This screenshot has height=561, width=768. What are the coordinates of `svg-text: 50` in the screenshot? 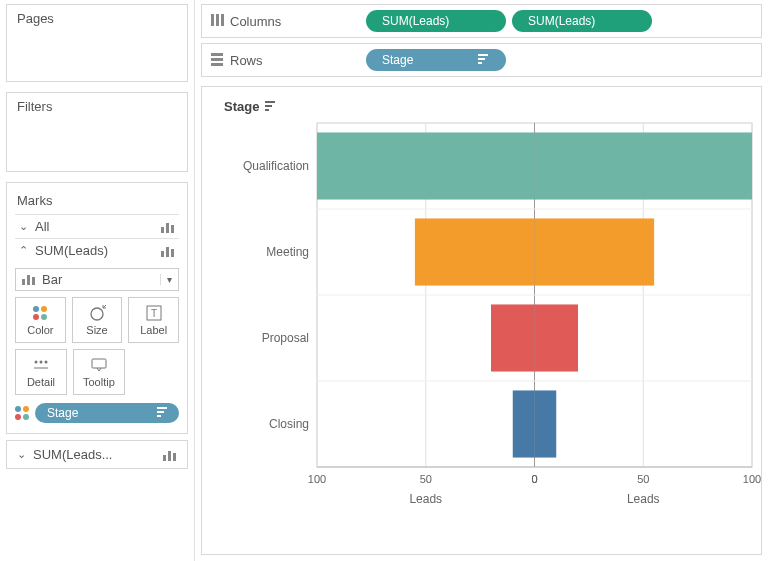 It's located at (643, 479).